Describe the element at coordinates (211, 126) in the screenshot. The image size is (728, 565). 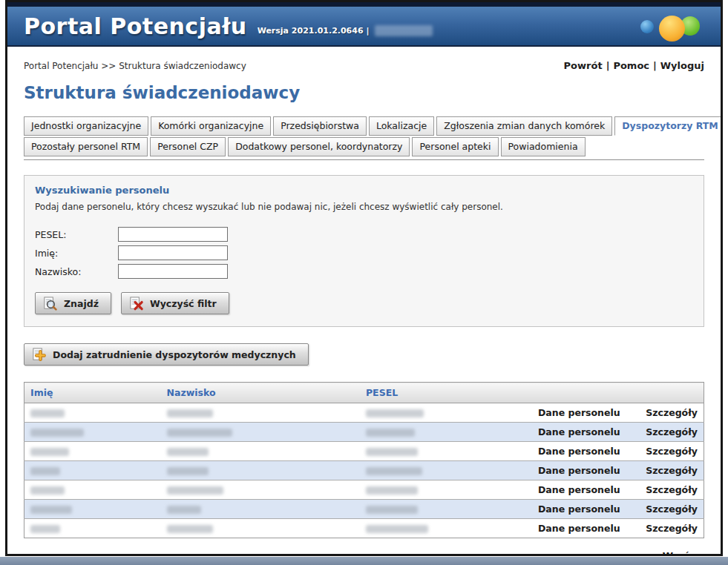
I see `tab-kom-rki-organizacyjne: Komórki organizacyjne` at that location.